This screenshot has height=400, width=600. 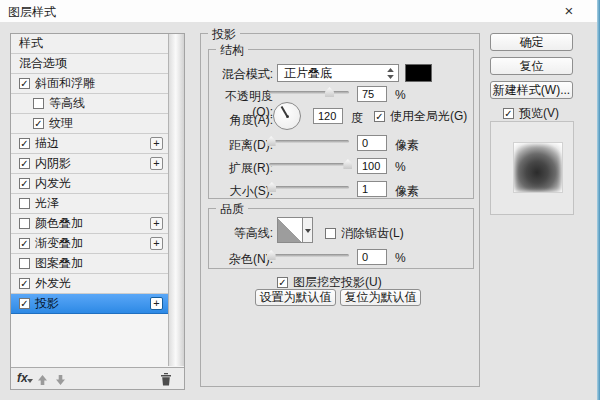 What do you see at coordinates (232, 210) in the screenshot?
I see `quality-group-title: 品质` at bounding box center [232, 210].